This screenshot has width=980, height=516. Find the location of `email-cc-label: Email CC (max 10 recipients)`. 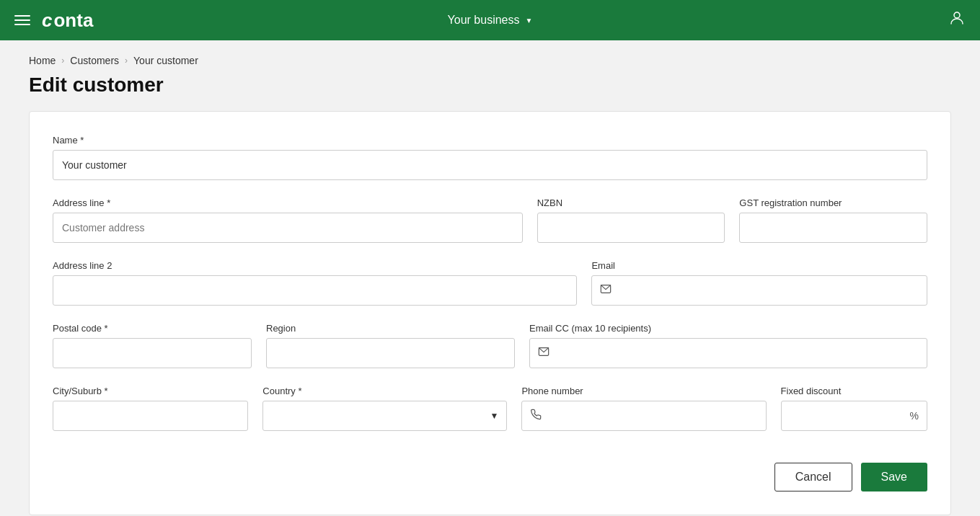

email-cc-label: Email CC (max 10 recipients) is located at coordinates (728, 329).